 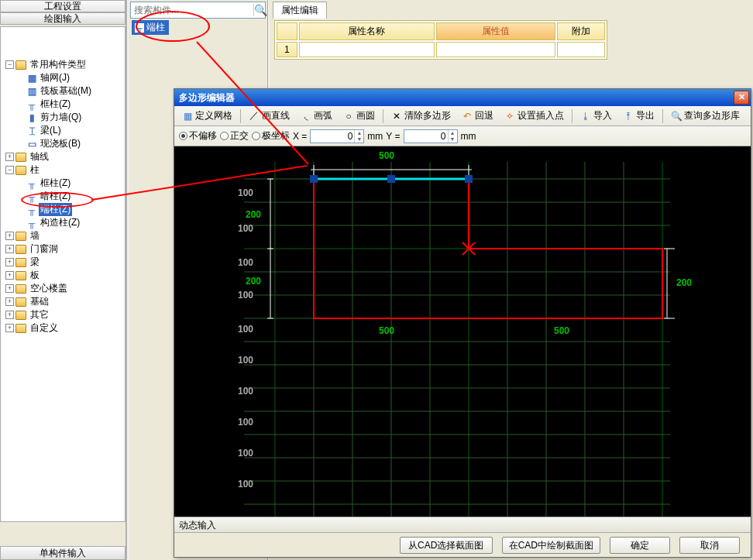 What do you see at coordinates (271, 136) in the screenshot?
I see `radio-polar: 极坐标` at bounding box center [271, 136].